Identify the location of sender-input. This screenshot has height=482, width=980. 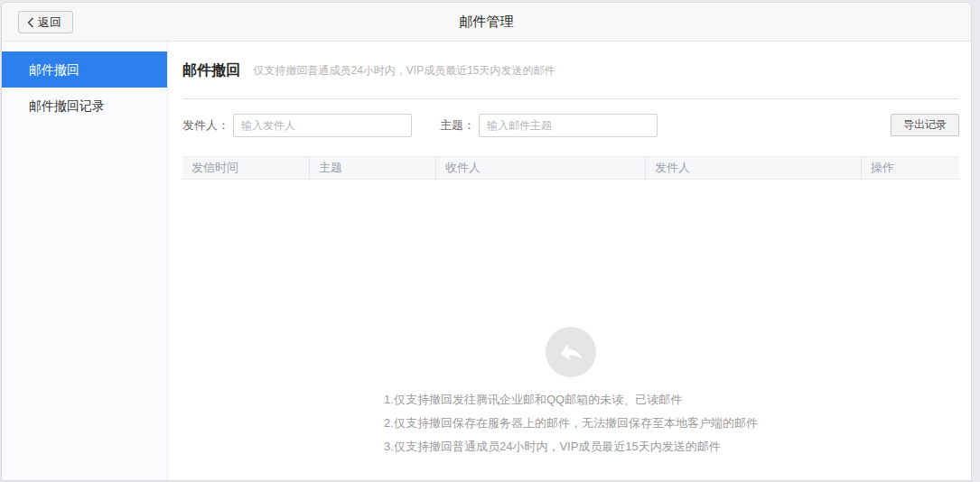
(322, 125).